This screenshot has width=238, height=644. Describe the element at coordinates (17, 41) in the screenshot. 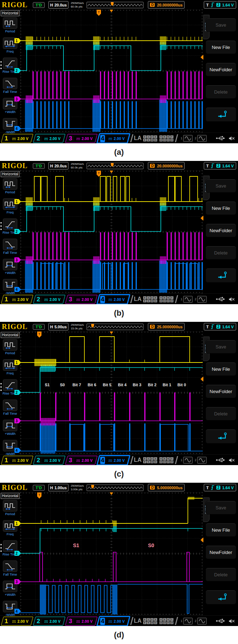

I see `channel-1-ground-label: 1` at that location.